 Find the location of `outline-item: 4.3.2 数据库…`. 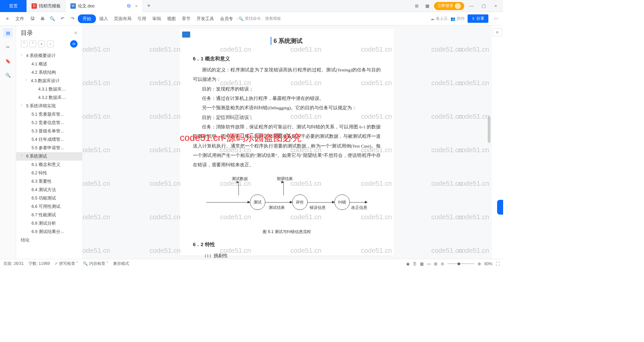

outline-item: 4.3.2 数据库… is located at coordinates (49, 98).